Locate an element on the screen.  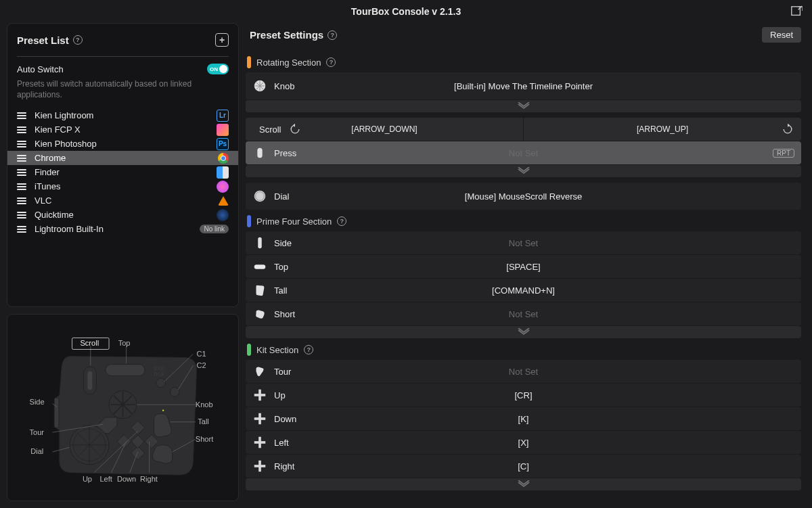
preset-row: Kien LightroomLr is located at coordinates (123, 115).